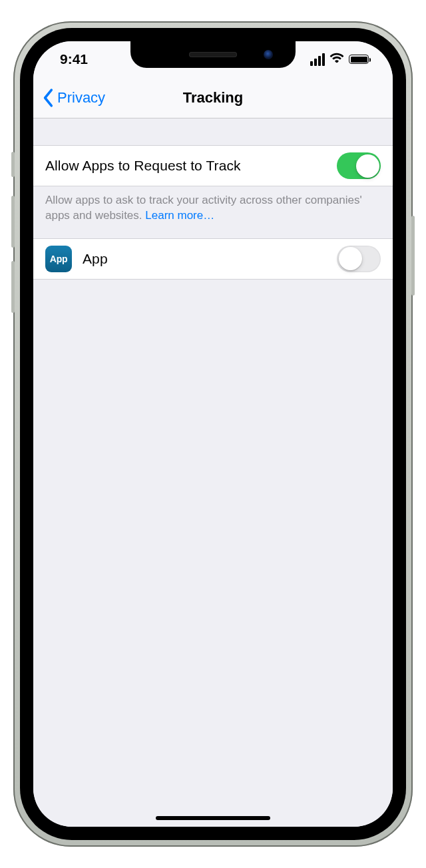 The width and height of the screenshot is (426, 868). Describe the element at coordinates (70, 59) in the screenshot. I see `status-time: 9:41` at that location.